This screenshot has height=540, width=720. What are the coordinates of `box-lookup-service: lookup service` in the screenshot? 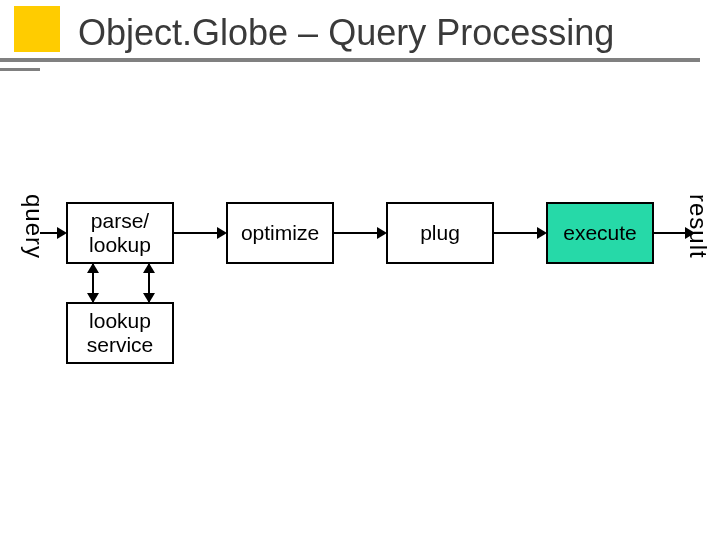 It's located at (120, 333).